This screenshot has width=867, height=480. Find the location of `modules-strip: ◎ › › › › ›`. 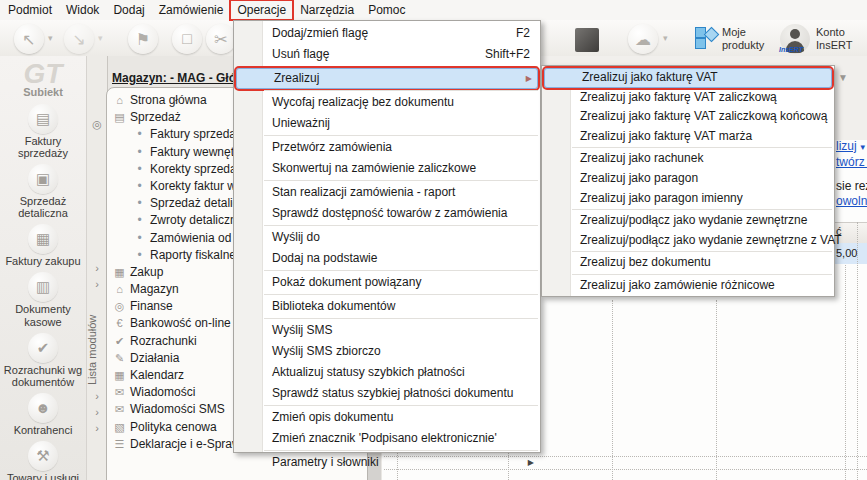

modules-strip: ◎ › › › › › is located at coordinates (97, 268).